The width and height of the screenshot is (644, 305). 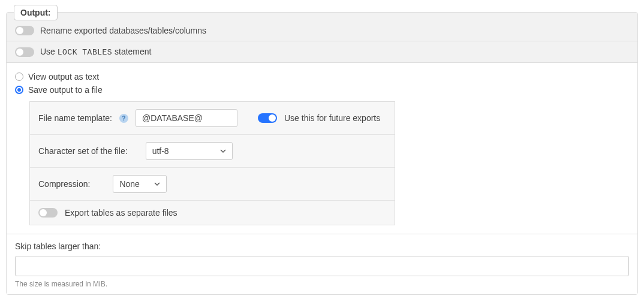 What do you see at coordinates (83, 151) in the screenshot?
I see `charset-label: Character set of the file:` at bounding box center [83, 151].